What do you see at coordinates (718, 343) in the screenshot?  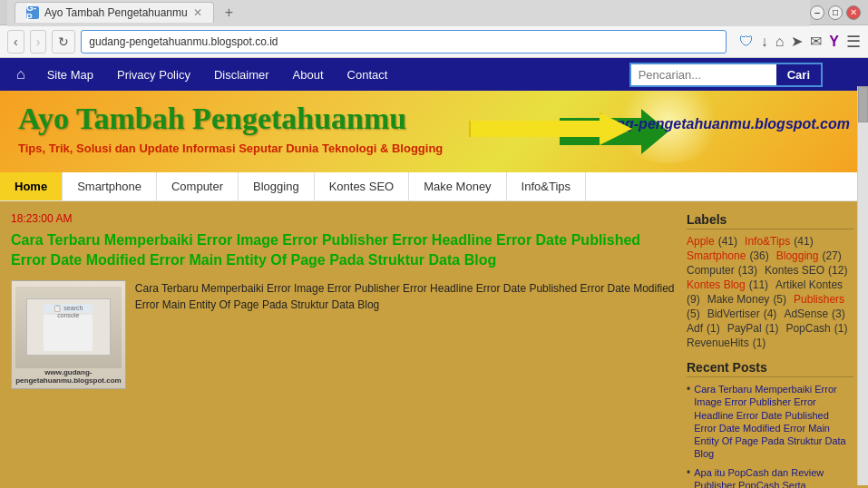 I see `label-revenuehits: RevenueHits` at bounding box center [718, 343].